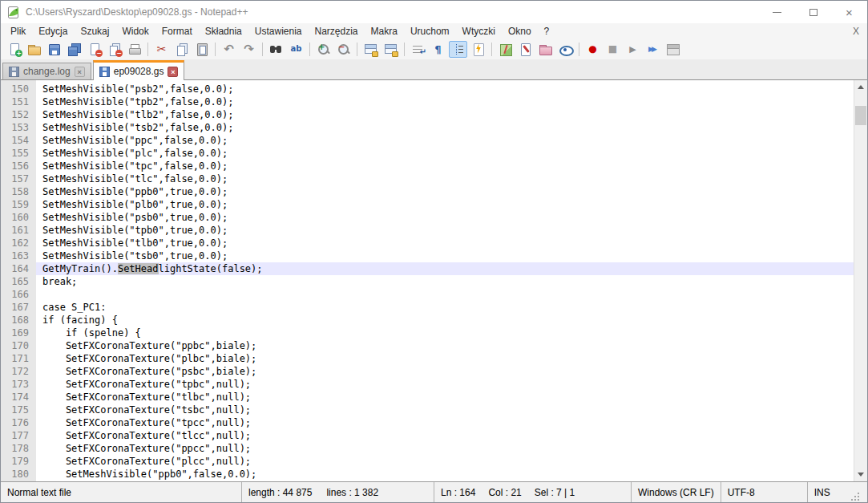  Describe the element at coordinates (427, 205) in the screenshot. I see `code-line-159: 159SetMeshVisible("plb0",true,0.0);` at that location.